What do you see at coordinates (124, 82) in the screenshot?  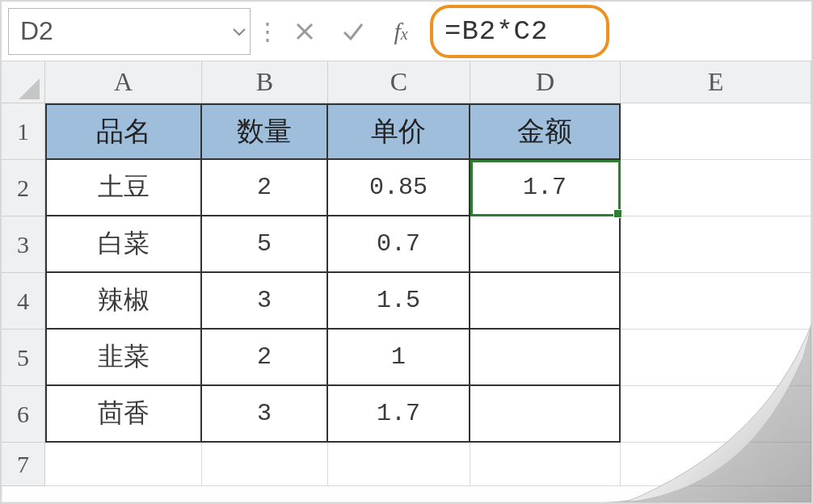 I see `column-header-A: A` at bounding box center [124, 82].